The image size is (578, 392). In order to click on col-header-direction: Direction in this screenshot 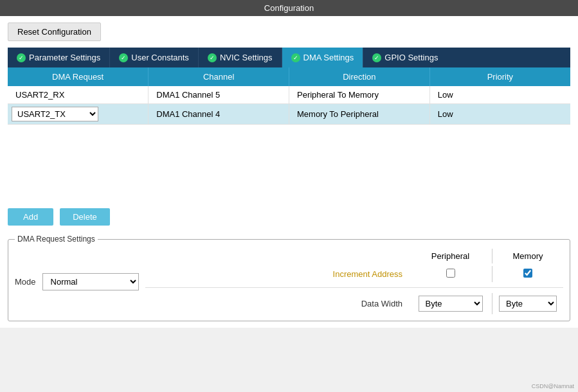, I will do `click(360, 77)`.